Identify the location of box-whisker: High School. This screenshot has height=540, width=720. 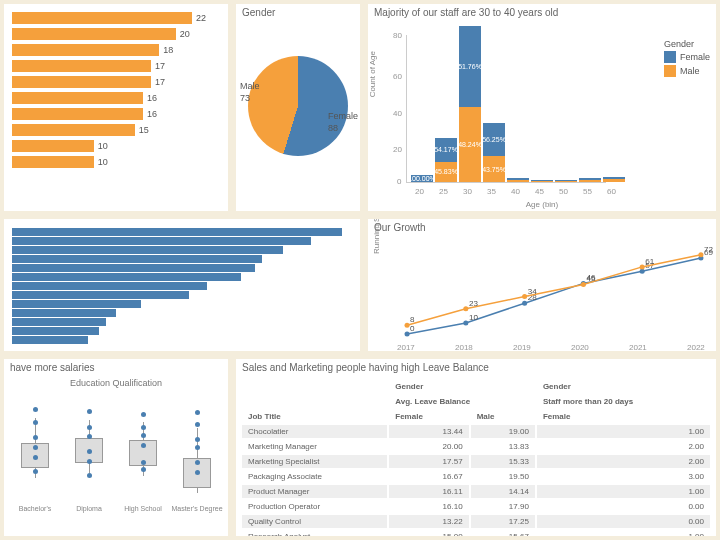
(143, 448).